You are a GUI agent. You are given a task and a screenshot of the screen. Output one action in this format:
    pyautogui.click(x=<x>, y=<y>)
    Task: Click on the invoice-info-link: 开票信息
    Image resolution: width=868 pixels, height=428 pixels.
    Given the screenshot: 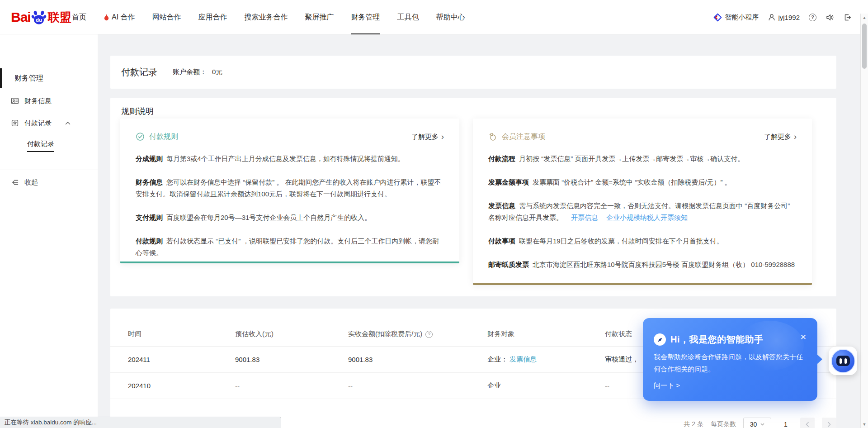 What is the action you would take?
    pyautogui.click(x=585, y=217)
    